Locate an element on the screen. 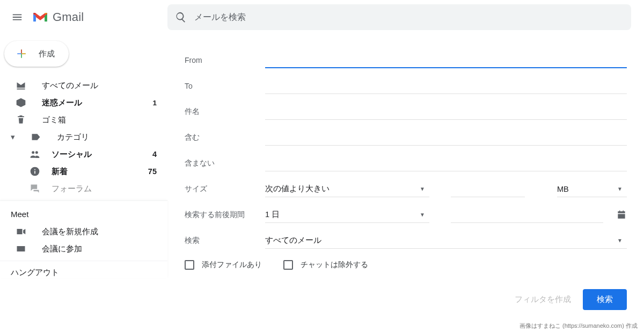  compose-label: 作成 is located at coordinates (47, 54).